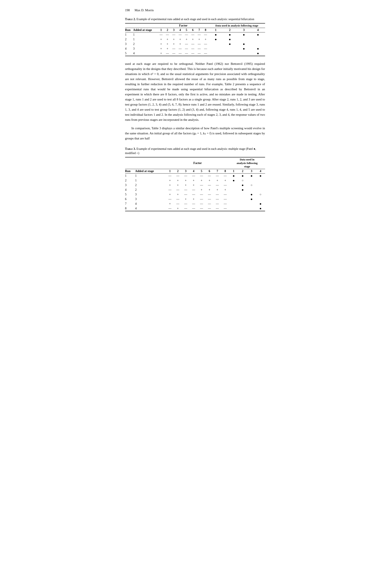 The image size is (390, 588). What do you see at coordinates (178, 171) in the screenshot?
I see `table3-f2: 2` at bounding box center [178, 171].